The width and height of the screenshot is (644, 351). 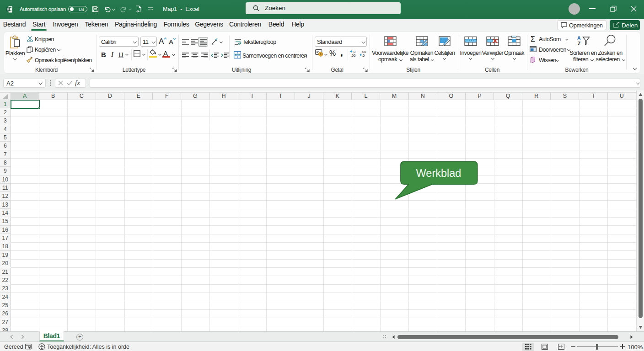 I want to click on svg-text: A, so click(x=579, y=38).